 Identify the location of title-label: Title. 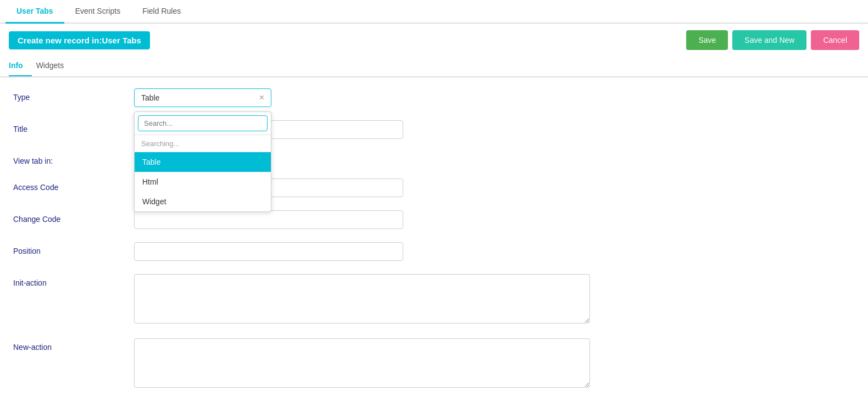
(74, 127).